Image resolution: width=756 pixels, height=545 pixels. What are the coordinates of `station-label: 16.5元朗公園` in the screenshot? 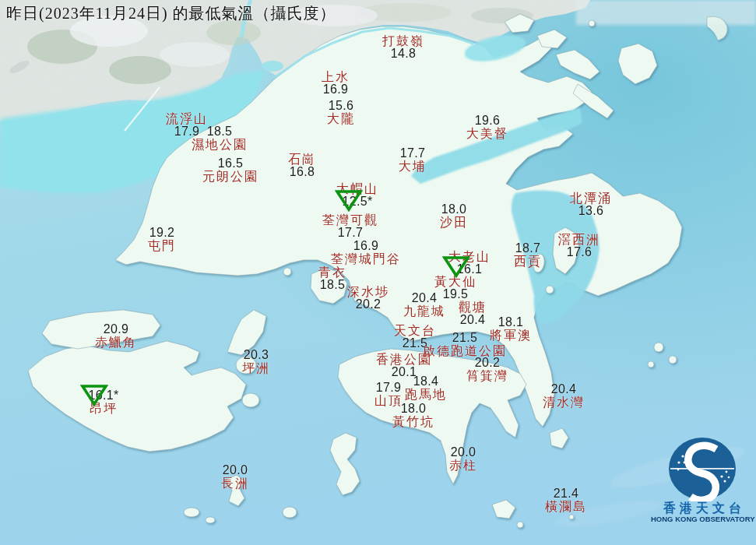 It's located at (230, 170).